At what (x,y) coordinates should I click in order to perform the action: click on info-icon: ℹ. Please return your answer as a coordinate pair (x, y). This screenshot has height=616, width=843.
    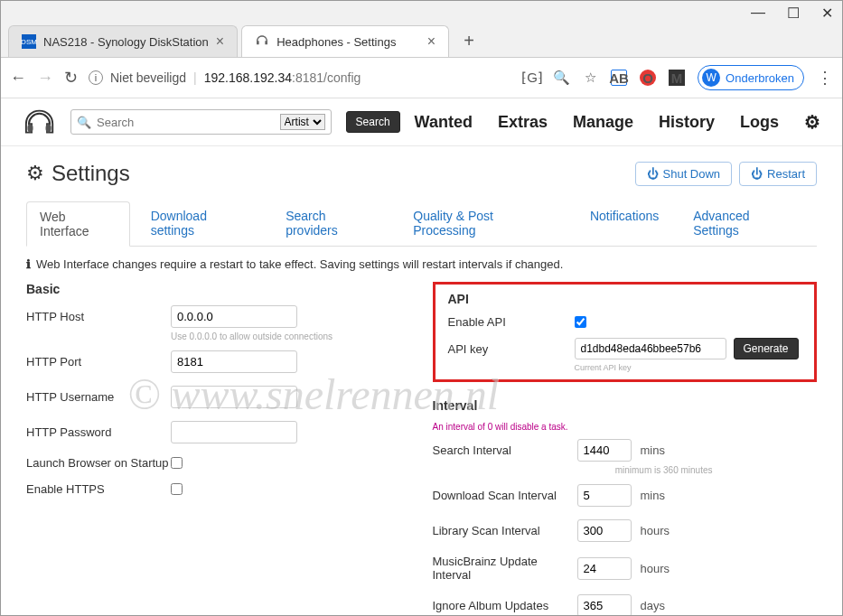
    Looking at the image, I should click on (29, 264).